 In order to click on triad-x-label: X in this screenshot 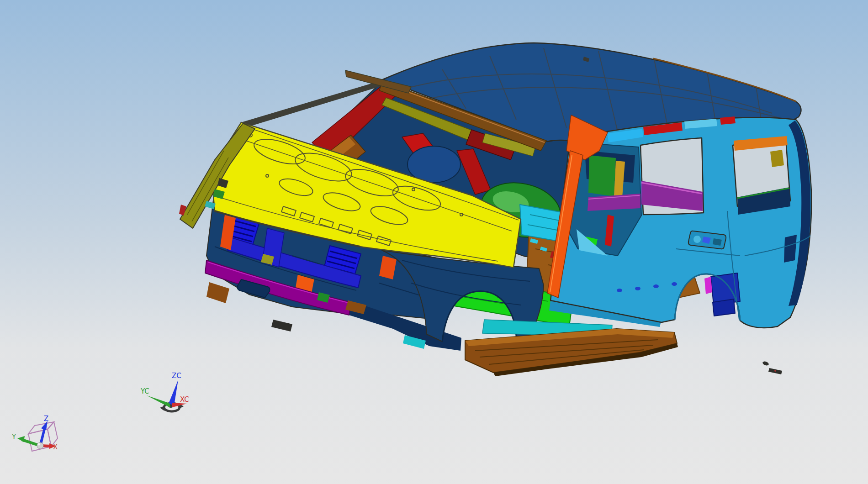, I will do `click(55, 447)`.